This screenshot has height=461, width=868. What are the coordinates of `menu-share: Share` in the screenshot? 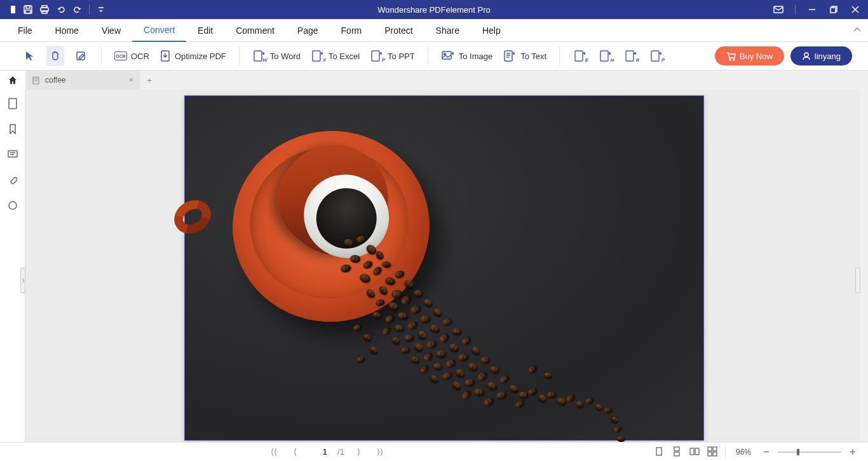 It's located at (447, 31).